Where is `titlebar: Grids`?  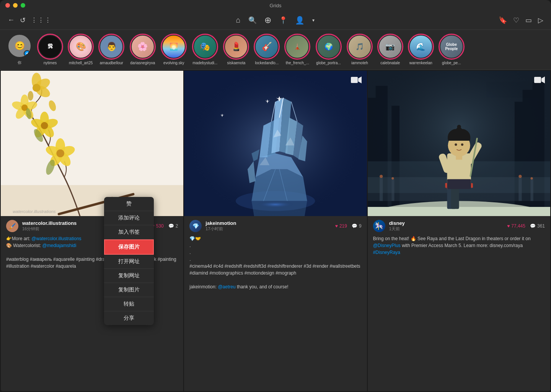
titlebar: Grids is located at coordinates (276, 5).